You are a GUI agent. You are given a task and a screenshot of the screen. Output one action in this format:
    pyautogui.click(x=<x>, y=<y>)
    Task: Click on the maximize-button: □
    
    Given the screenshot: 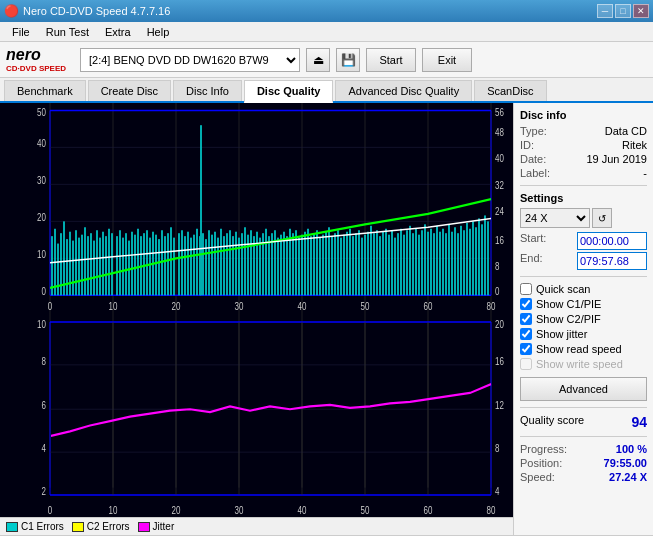 What is the action you would take?
    pyautogui.click(x=623, y=11)
    